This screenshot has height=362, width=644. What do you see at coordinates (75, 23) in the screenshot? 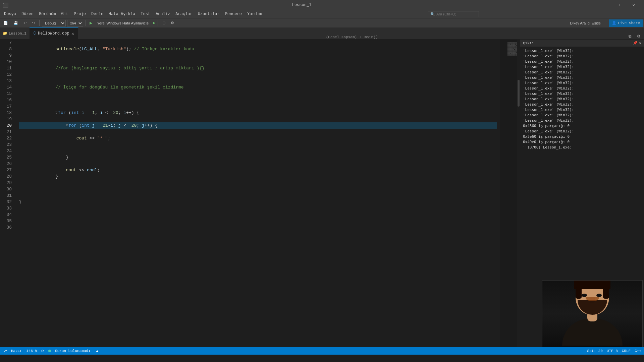
I see `platform-select: x64 x86` at bounding box center [75, 23].